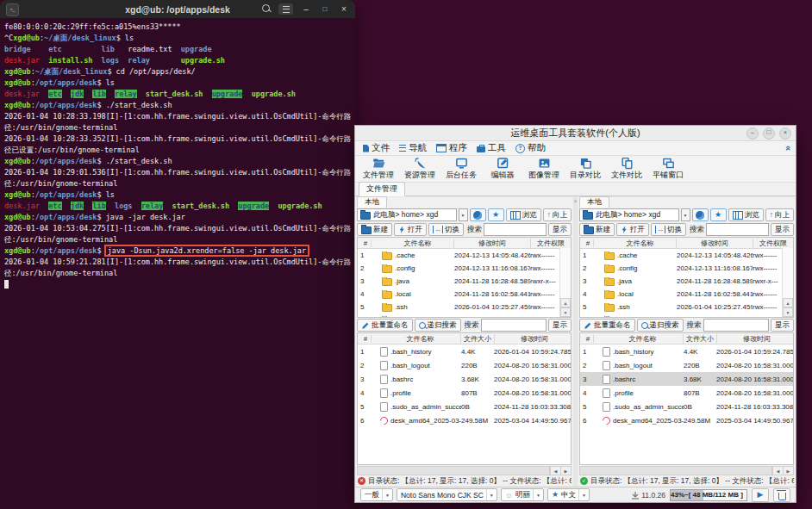 The height and width of the screenshot is (509, 812). Describe the element at coordinates (785, 133) in the screenshot. I see `app-close-button` at that location.